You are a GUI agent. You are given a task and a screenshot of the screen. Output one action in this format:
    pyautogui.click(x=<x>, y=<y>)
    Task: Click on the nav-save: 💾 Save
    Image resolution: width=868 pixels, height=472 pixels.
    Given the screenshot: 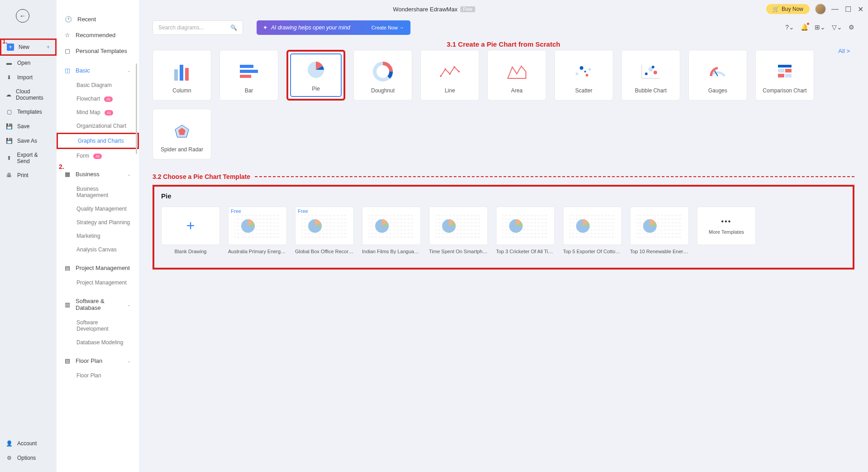 What is the action you would take?
    pyautogui.click(x=28, y=126)
    